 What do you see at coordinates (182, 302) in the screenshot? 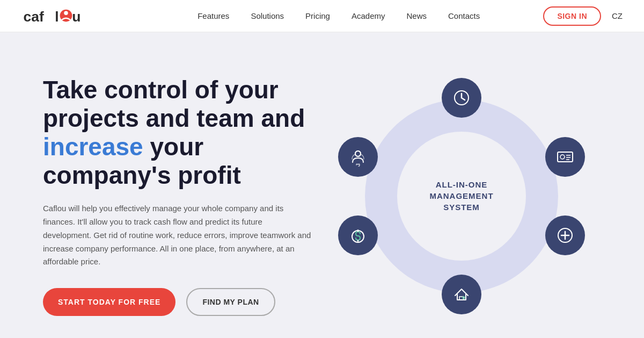
I see `hero-buttons: START TODAY FOR FREE FIND MY PLAN` at bounding box center [182, 302].